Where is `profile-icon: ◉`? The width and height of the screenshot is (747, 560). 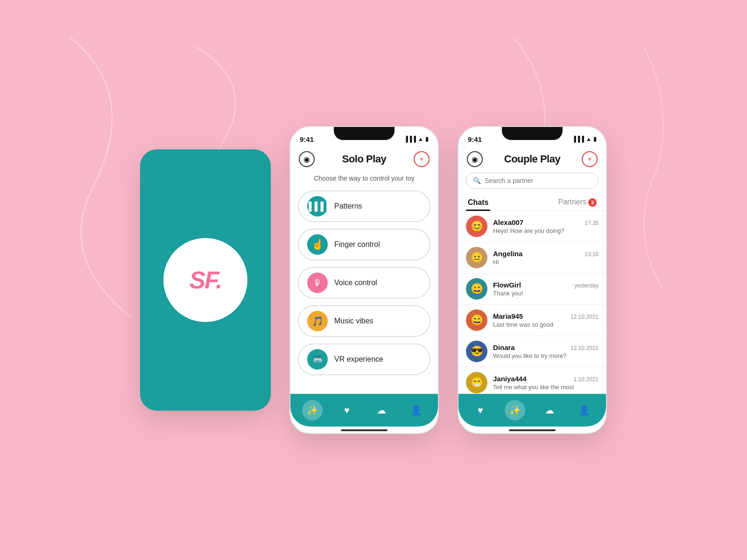
profile-icon: ◉ is located at coordinates (307, 160).